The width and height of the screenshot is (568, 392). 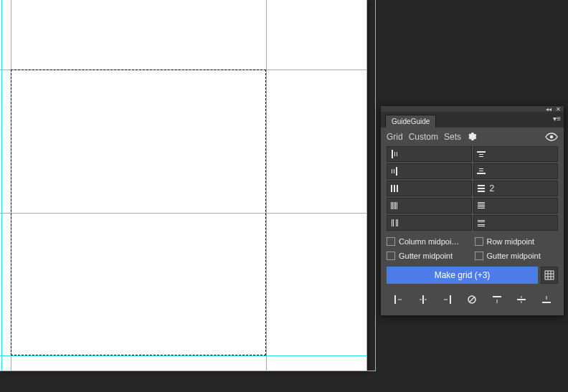 What do you see at coordinates (549, 275) in the screenshot?
I see `save-grid-icon-button` at bounding box center [549, 275].